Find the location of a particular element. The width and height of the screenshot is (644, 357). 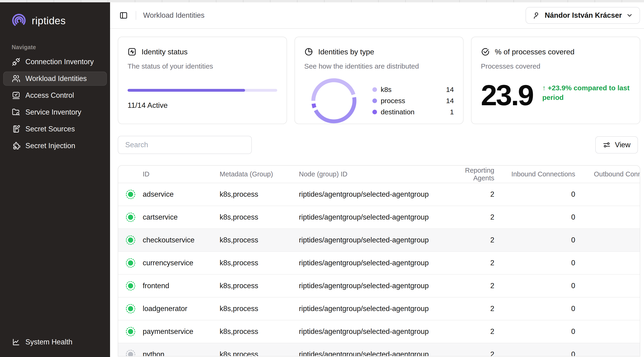

inbox-check-icon is located at coordinates (16, 96).